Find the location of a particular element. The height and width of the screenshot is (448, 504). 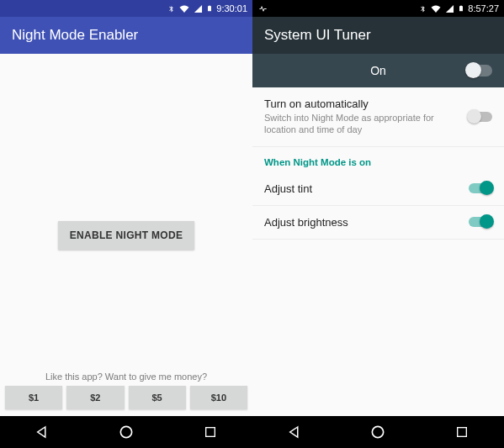

setting-tint-title: Adjust tint is located at coordinates (362, 188).